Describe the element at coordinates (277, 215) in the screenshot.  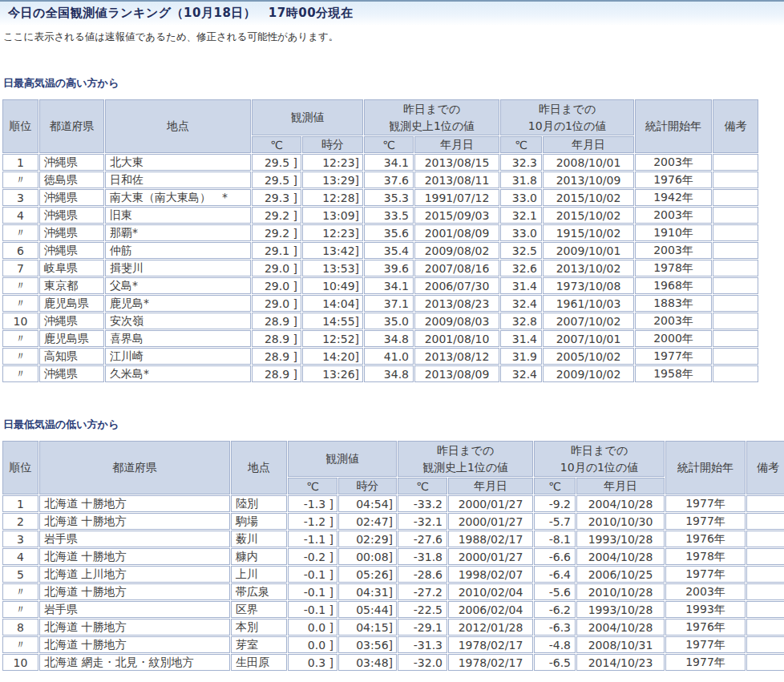
I see `cell-observed-temp: 29.2 ]` at that location.